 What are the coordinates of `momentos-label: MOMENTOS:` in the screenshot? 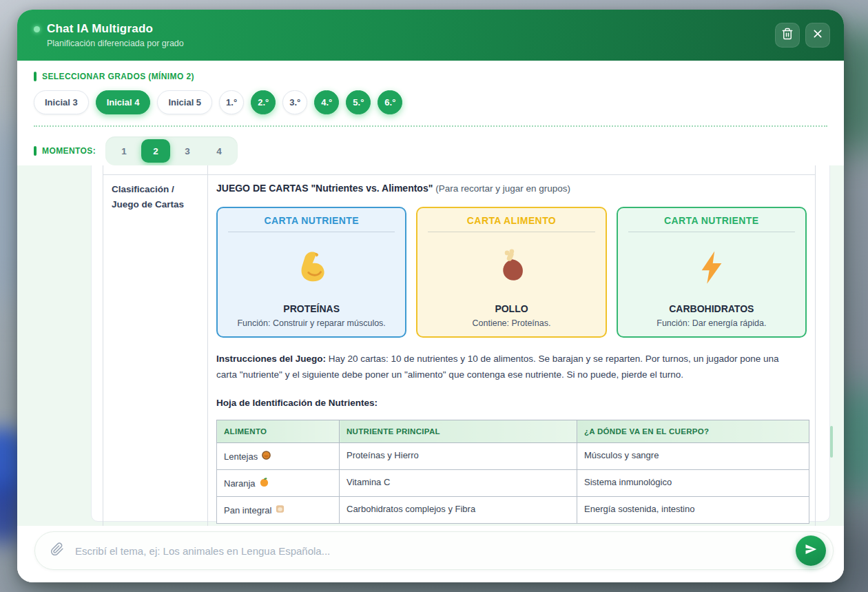 It's located at (65, 151).